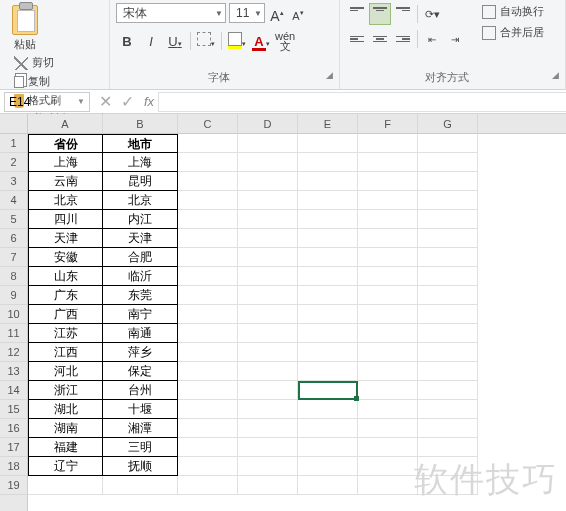  I want to click on cell: 台州, so click(140, 390).